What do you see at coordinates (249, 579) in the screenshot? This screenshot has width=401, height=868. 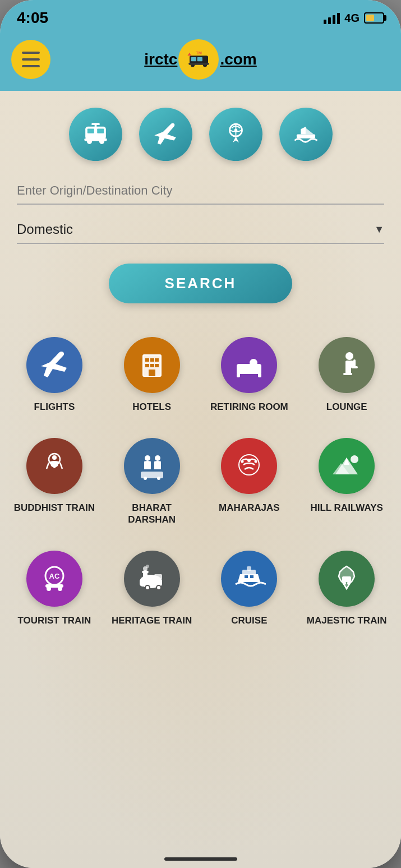 I see `cruise-icon-circle` at bounding box center [249, 579].